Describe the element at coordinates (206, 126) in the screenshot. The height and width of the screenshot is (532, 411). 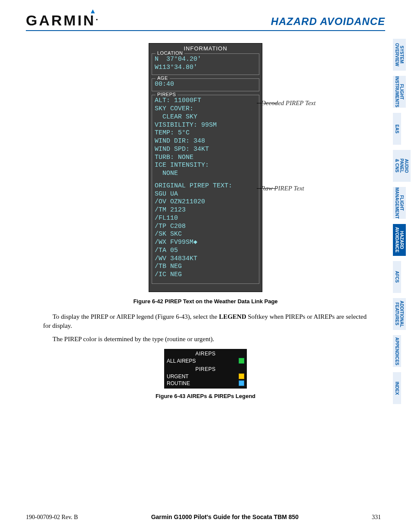
I see `decoded-line: VISIBILITY: 99SM` at that location.